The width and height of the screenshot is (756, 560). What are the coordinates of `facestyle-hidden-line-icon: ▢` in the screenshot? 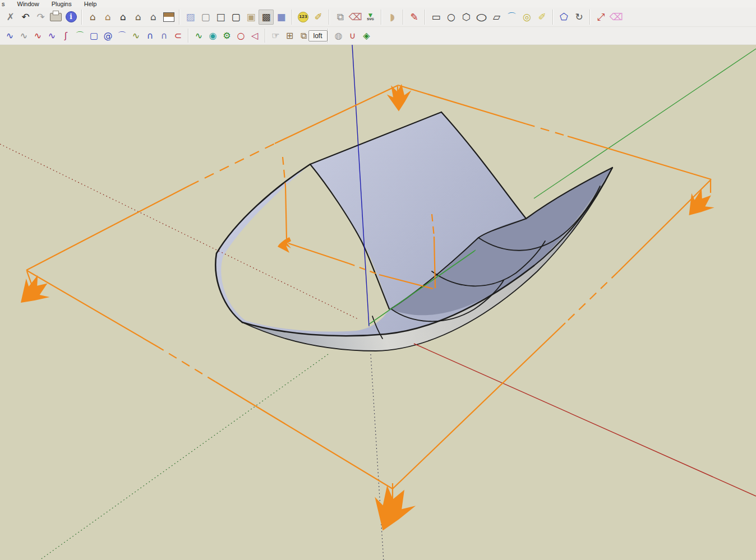 It's located at (236, 17).